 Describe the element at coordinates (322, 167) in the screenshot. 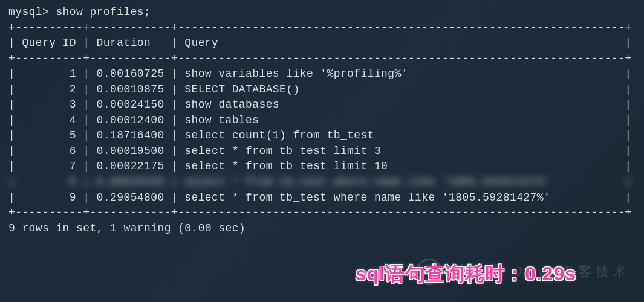

I see `table-row: | 7 | 0.00022175 | select * from tb test…` at that location.